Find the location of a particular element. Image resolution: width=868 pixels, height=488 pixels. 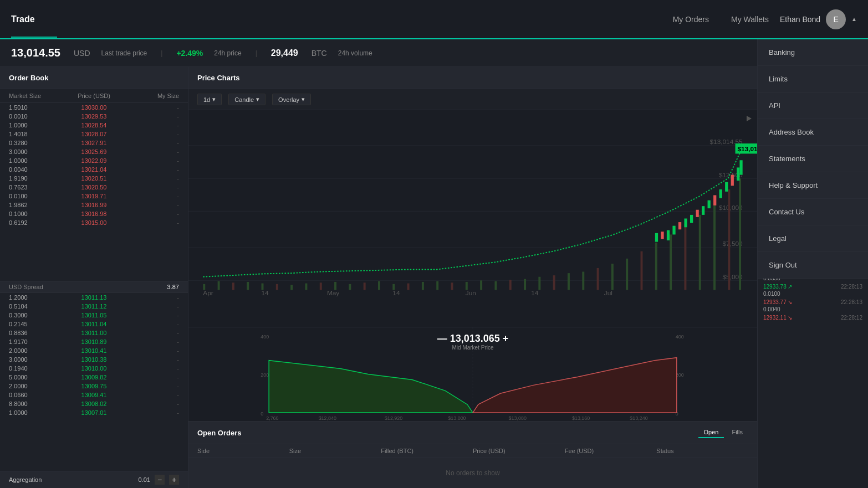

order-size: 1.2000 is located at coordinates (37, 297).